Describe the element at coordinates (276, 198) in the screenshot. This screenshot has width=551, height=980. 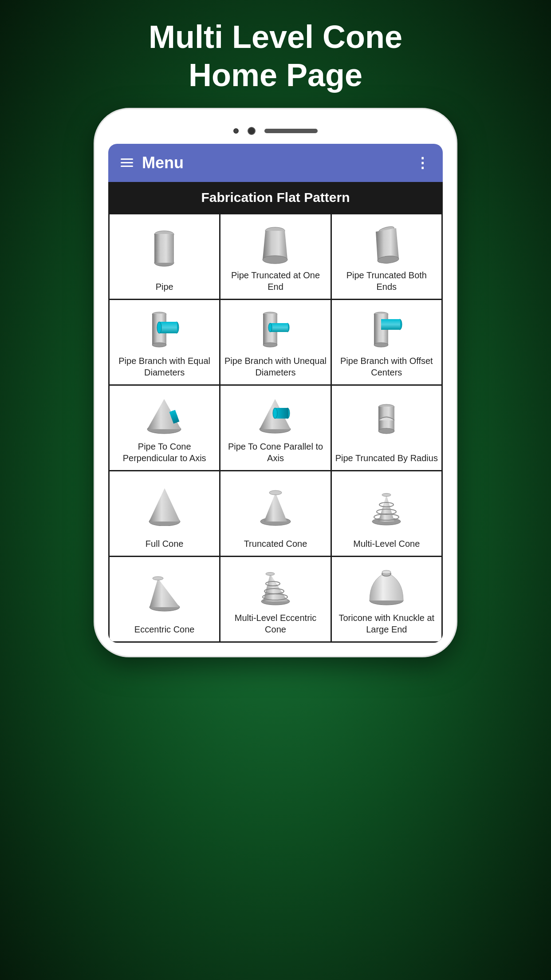
I see `section-title-bar: Fabrication Flat Pattern` at that location.